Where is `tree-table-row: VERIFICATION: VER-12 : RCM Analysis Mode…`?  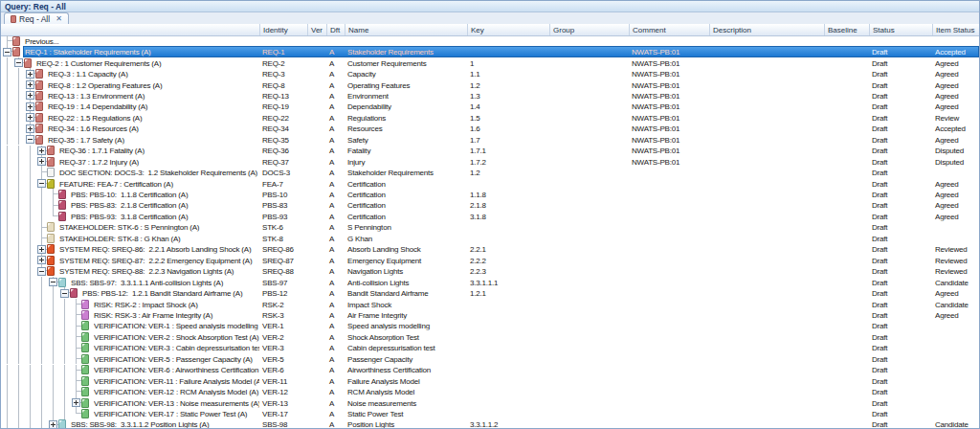 tree-table-row: VERIFICATION: VER-12 : RCM Analysis Mode… is located at coordinates (490, 391).